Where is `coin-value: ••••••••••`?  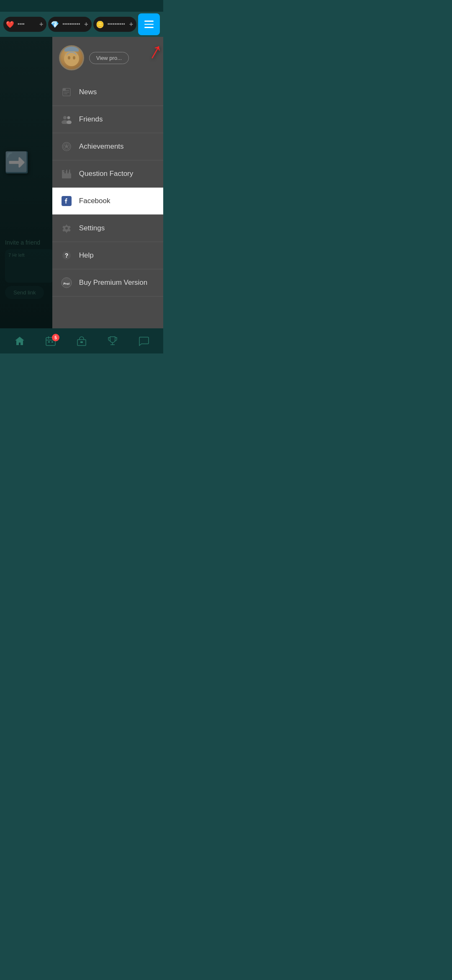
coin-value: •••••••••• is located at coordinates (117, 24).